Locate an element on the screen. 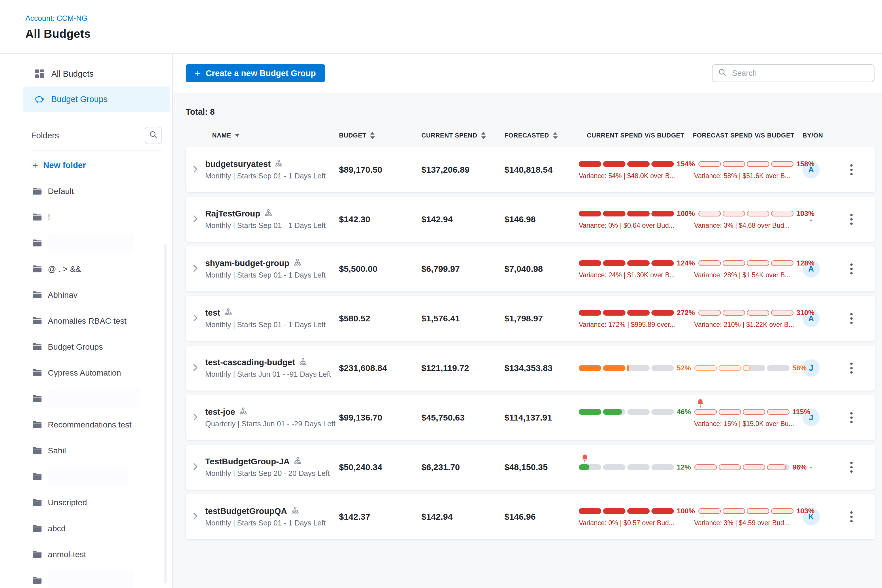  table-row: testMonthly | Starts Sep 01 - 1 Days Lef… is located at coordinates (530, 318).